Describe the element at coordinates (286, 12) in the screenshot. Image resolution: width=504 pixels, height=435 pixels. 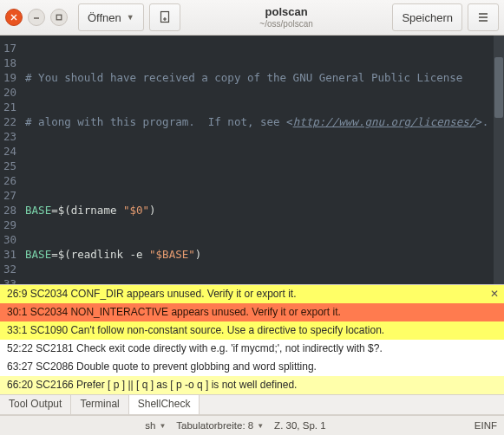
I see `document-title: polscan` at that location.